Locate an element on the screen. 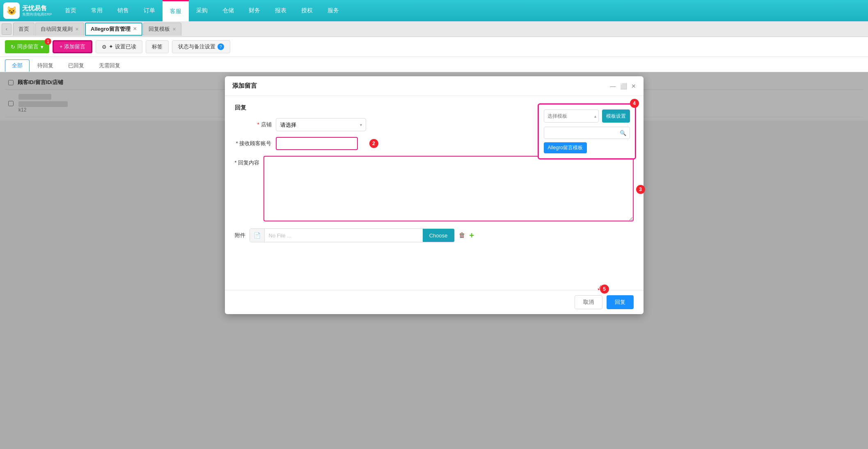 The image size is (868, 449). template-search-row: 🔍 is located at coordinates (587, 133).